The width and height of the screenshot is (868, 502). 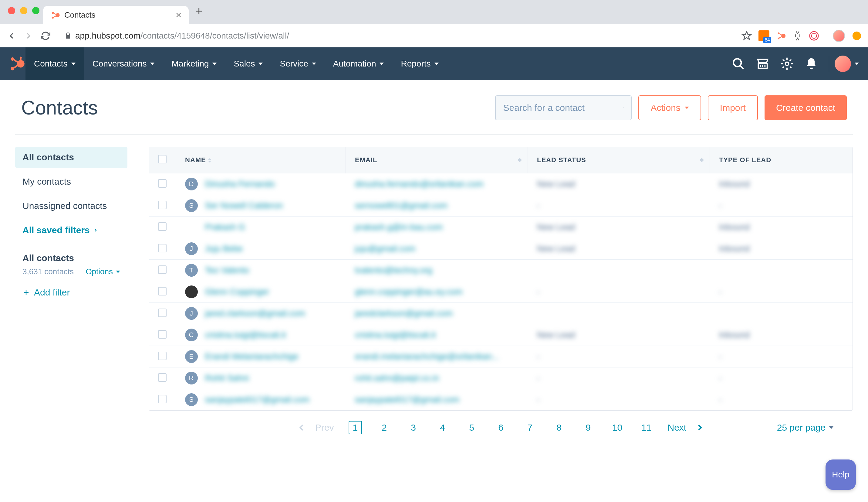 I want to click on contact-name: Rohit Sahni, so click(x=227, y=378).